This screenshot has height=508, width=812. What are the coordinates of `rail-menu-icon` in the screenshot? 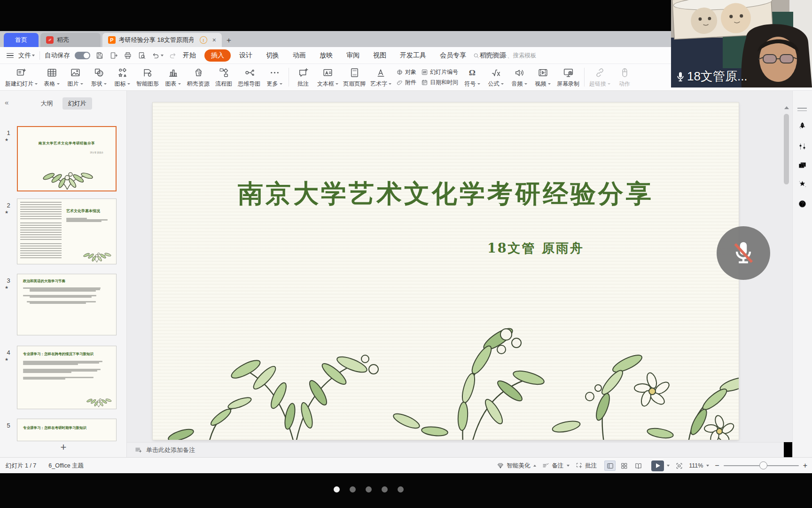 It's located at (802, 109).